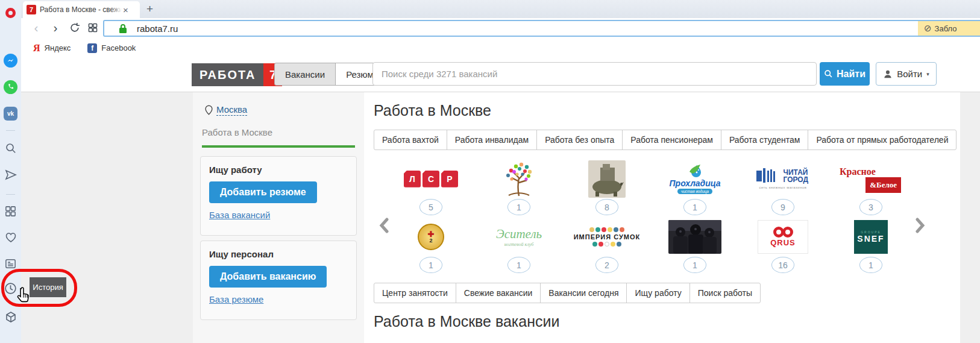  Describe the element at coordinates (11, 87) in the screenshot. I see `whatsapp-icon` at that location.